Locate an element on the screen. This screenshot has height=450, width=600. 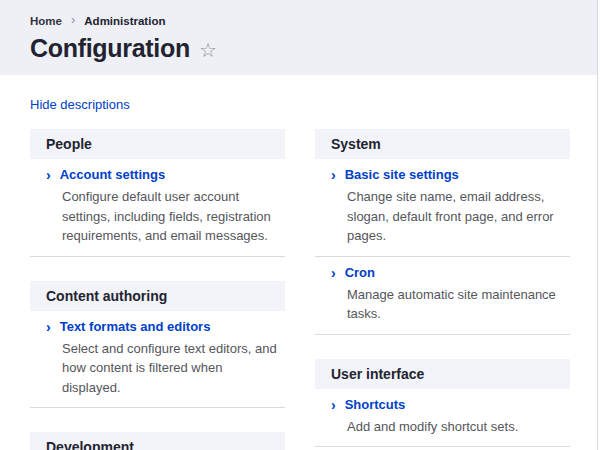
link-label: Shortcuts is located at coordinates (376, 404).